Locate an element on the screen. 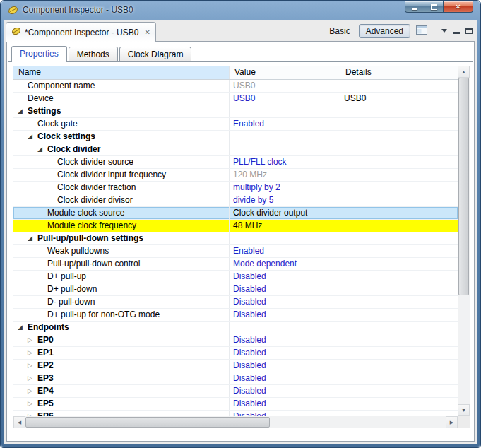 The width and height of the screenshot is (481, 448). table-row: D+ pull-up for non-OTG modeDisabled is located at coordinates (236, 315).